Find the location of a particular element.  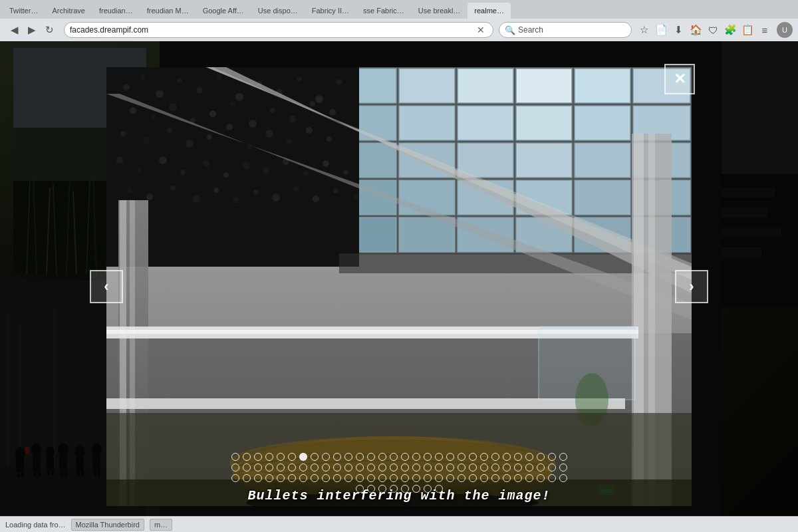

search-bar: 🔍 Search is located at coordinates (565, 30).